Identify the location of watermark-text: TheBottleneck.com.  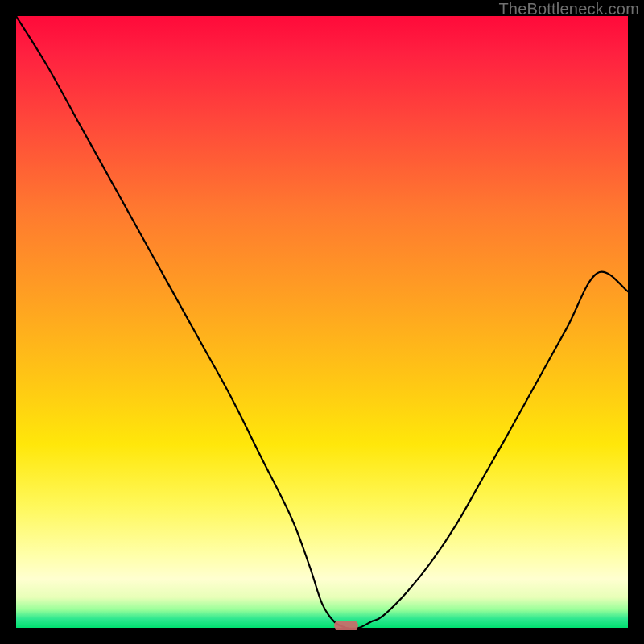
(568, 10).